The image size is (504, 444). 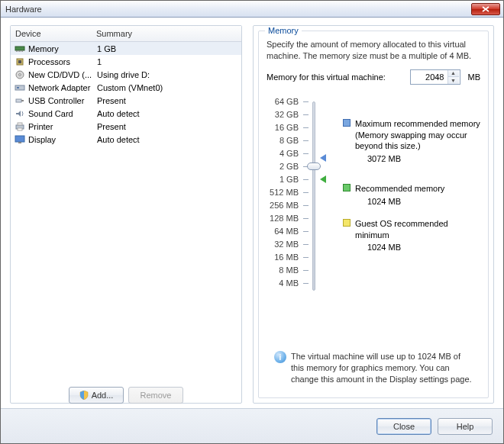 What do you see at coordinates (412, 236) in the screenshot?
I see `legend-min: Guest OS recommended minimum 1024 MB` at bounding box center [412, 236].